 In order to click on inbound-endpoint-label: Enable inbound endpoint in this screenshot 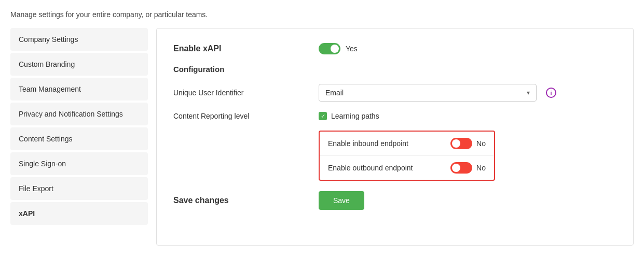, I will do `click(368, 143)`.